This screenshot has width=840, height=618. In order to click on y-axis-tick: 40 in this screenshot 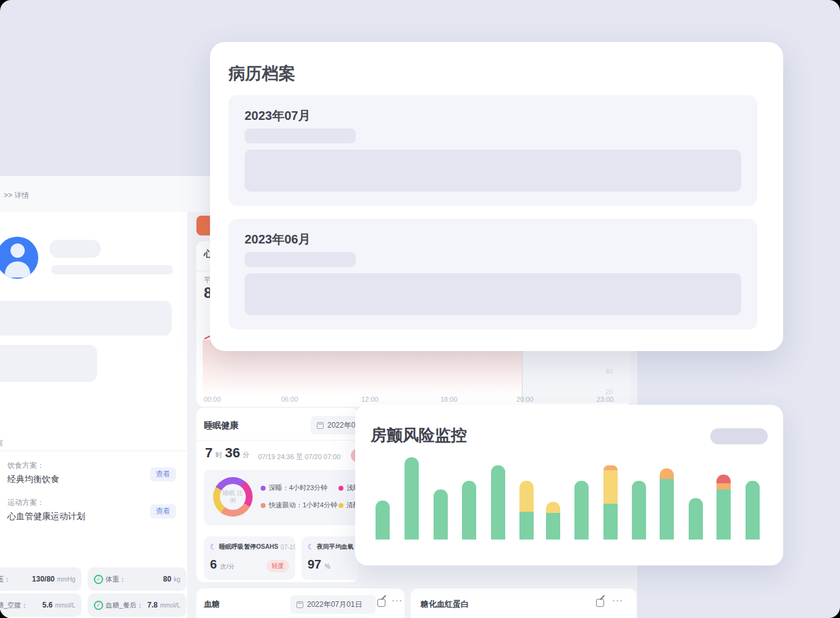, I will do `click(609, 371)`.